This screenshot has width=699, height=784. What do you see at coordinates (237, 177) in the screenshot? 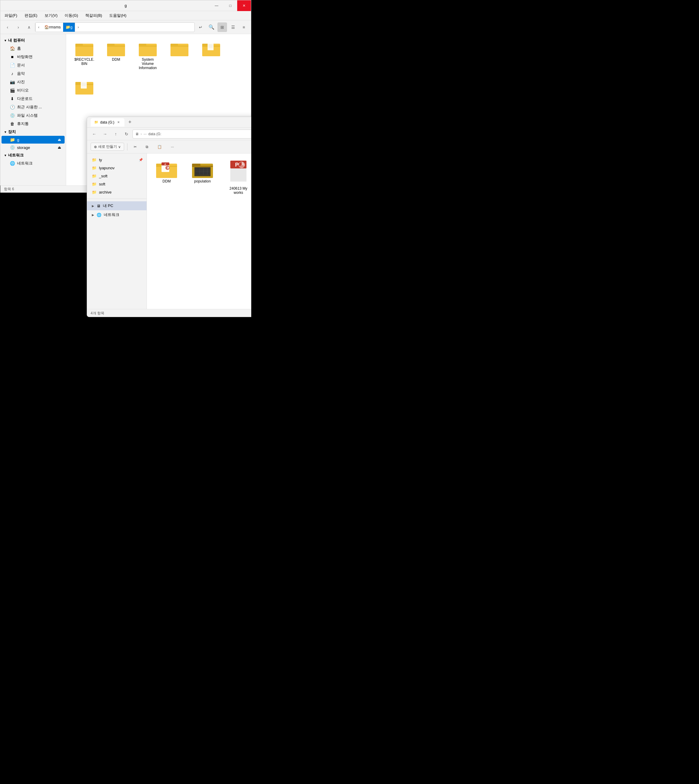
I see `front-file-240613: P 240613 My works` at bounding box center [237, 177].